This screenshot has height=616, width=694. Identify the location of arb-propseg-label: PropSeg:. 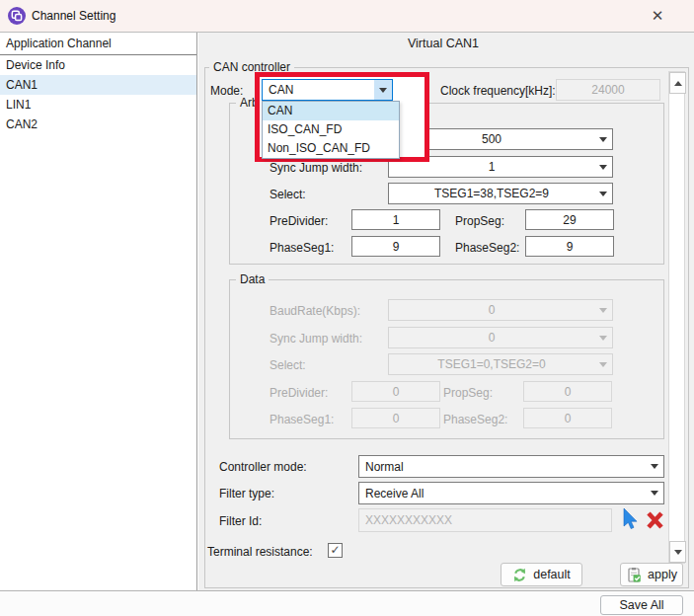
(480, 221).